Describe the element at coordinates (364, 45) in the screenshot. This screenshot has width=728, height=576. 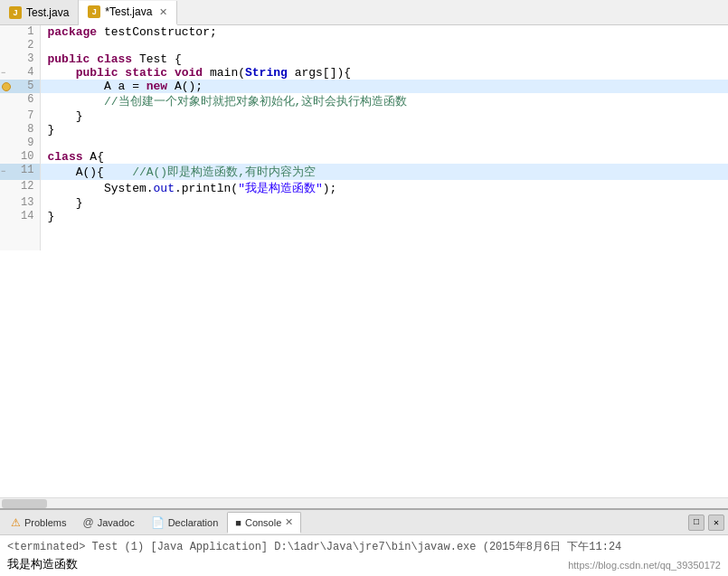
I see `code-line-2: 2` at that location.